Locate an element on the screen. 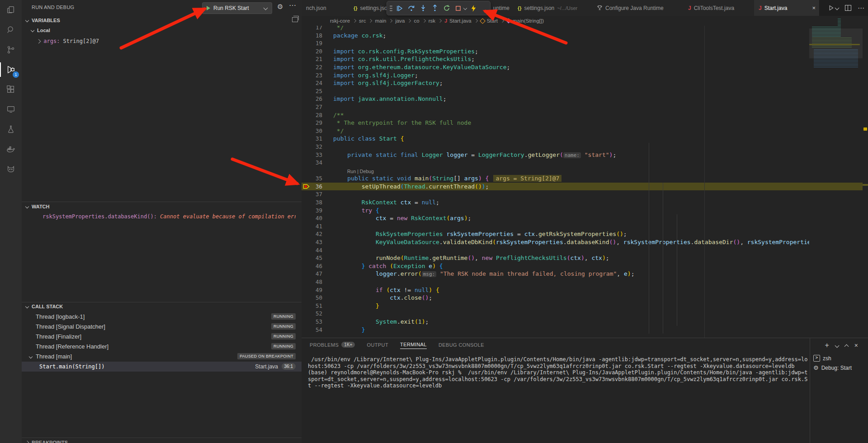  tab-start-java: JStart.java× is located at coordinates (787, 8).